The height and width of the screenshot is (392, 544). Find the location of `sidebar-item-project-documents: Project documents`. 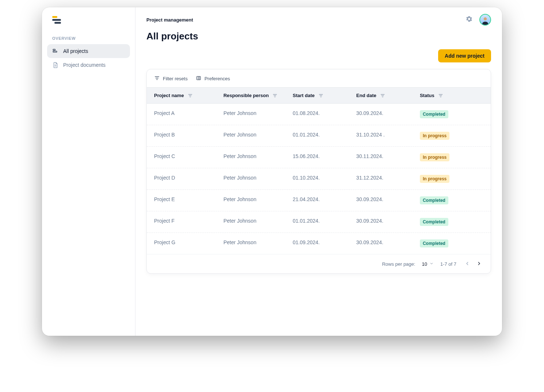

sidebar-item-project-documents: Project documents is located at coordinates (88, 65).